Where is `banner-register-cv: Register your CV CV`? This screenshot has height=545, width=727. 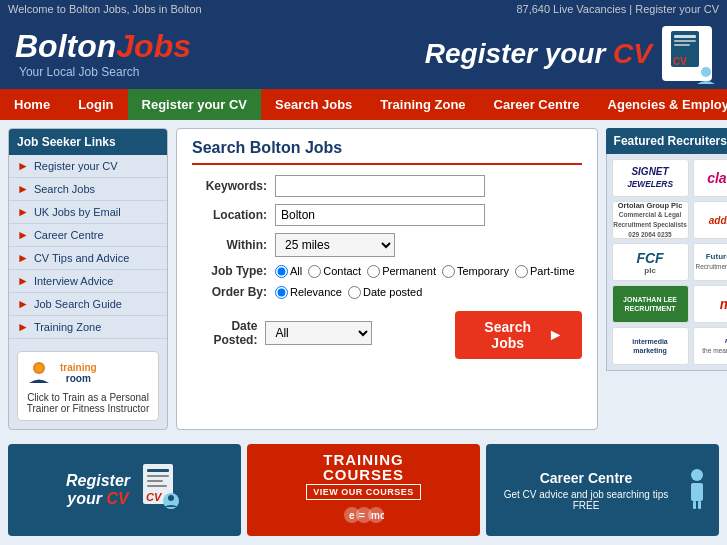
banner-register-cv: Register your CV CV is located at coordinates (124, 490).